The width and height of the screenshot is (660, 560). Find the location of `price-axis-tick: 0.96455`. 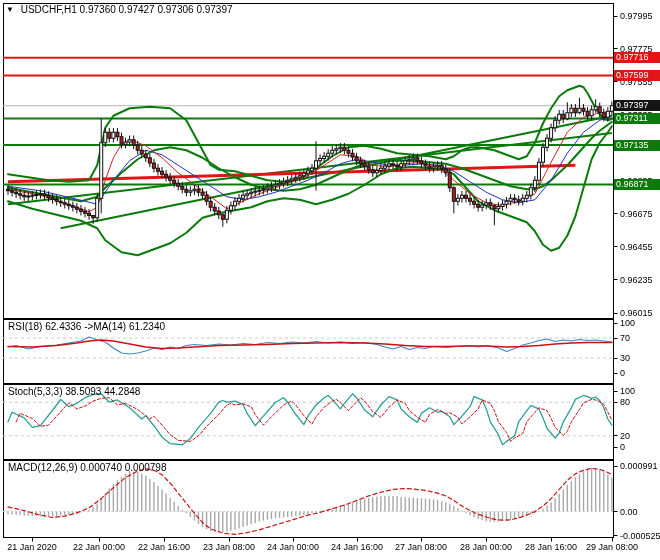

price-axis-tick: 0.96455 is located at coordinates (636, 248).